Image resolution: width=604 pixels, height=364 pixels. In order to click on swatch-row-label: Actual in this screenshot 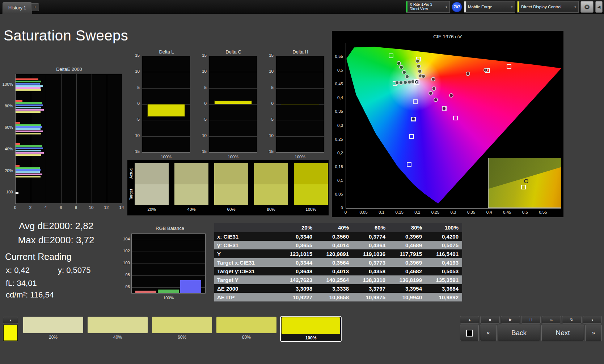, I will do `click(131, 174)`.